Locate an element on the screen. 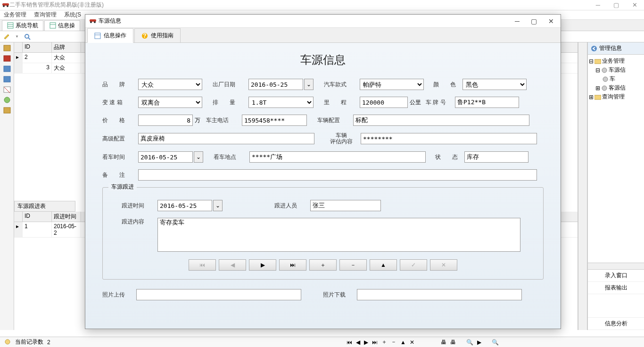 The width and height of the screenshot is (644, 347). eval-label: 车辆 评估内容 is located at coordinates (343, 139).